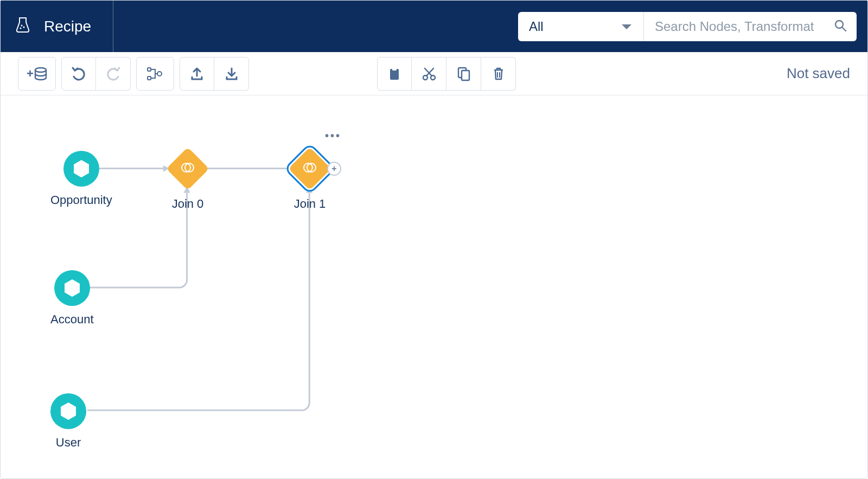 The height and width of the screenshot is (479, 868). Describe the element at coordinates (333, 136) in the screenshot. I see `node-actions-menu: •••` at that location.